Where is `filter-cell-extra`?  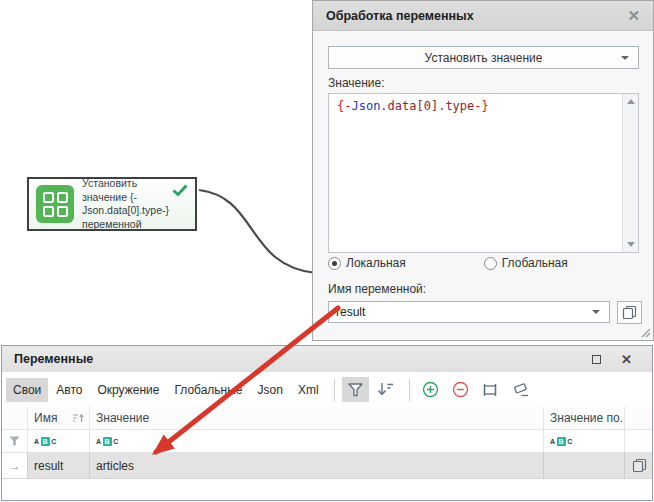 filter-cell-extra is located at coordinates (638, 441).